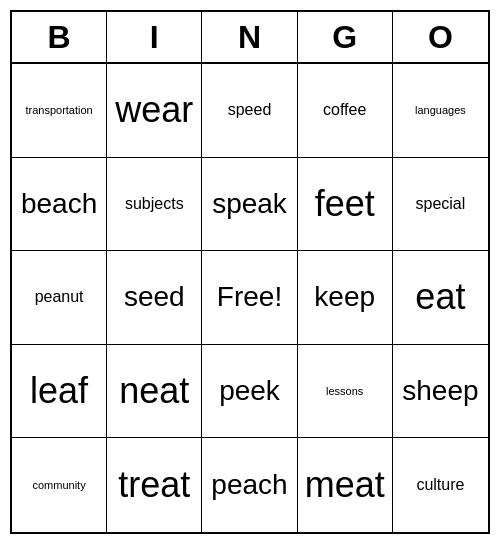 This screenshot has height=544, width=500. Describe the element at coordinates (250, 485) in the screenshot. I see `bingo-cell: peach` at that location.